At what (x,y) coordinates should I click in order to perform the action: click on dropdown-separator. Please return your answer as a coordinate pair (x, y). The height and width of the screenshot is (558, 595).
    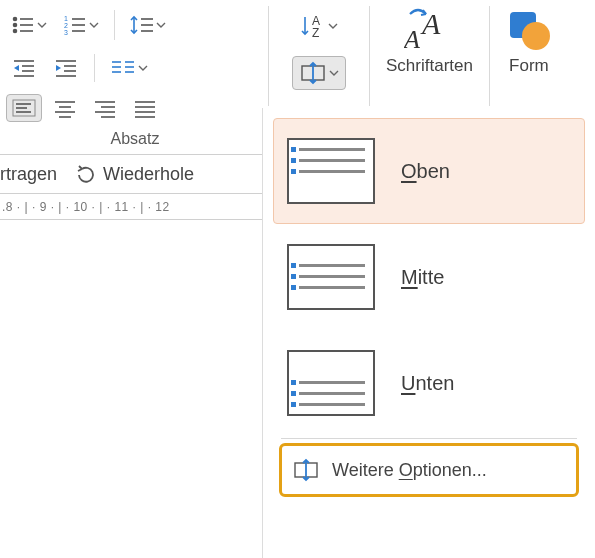
    Looking at the image, I should click on (429, 438).